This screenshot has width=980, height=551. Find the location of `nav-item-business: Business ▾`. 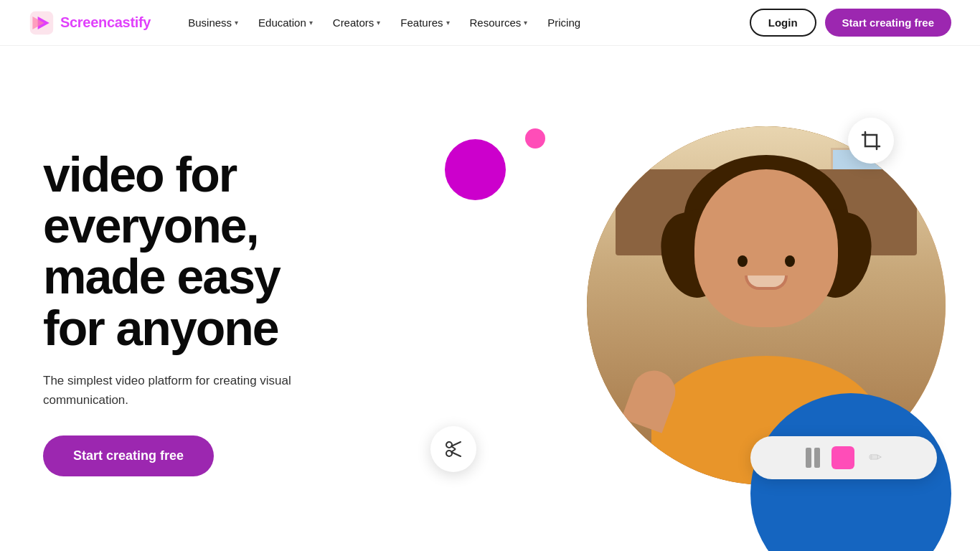

nav-item-business: Business ▾ is located at coordinates (213, 23).